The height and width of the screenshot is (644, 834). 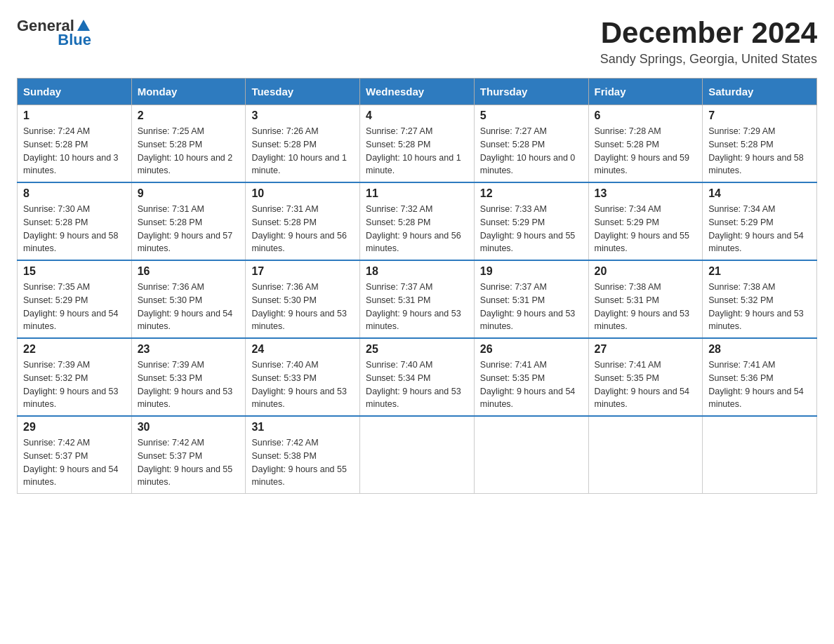 I want to click on day-number: 18, so click(x=417, y=271).